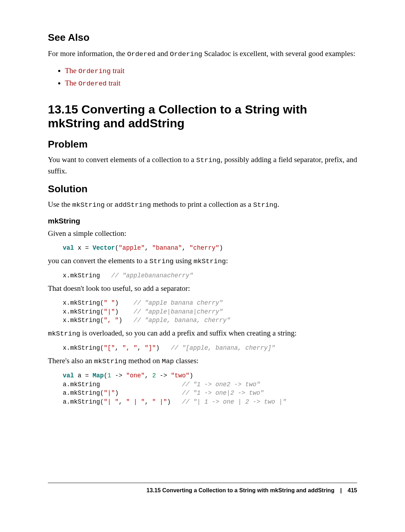 The image size is (405, 532). I want to click on code-map: Map, so click(168, 361).